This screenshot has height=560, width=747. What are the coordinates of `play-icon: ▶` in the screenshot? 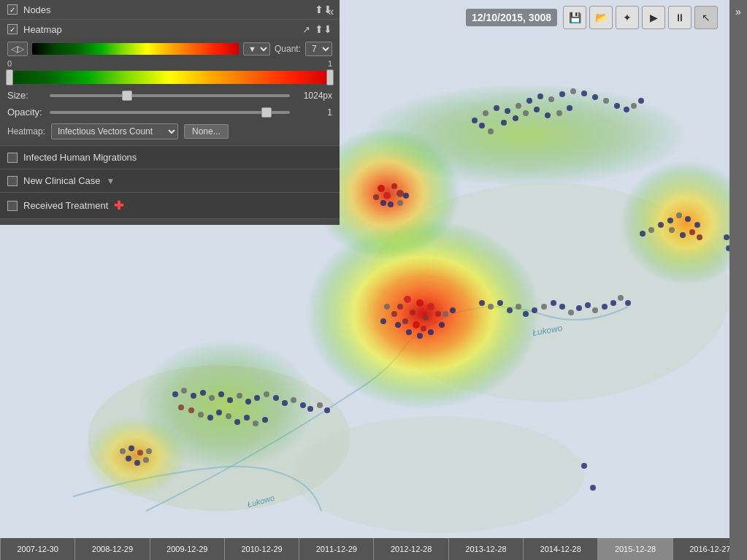 It's located at (654, 18).